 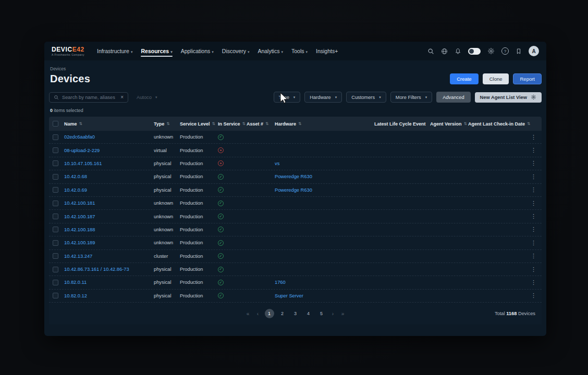 I want to click on bookmark-icon, so click(x=519, y=51).